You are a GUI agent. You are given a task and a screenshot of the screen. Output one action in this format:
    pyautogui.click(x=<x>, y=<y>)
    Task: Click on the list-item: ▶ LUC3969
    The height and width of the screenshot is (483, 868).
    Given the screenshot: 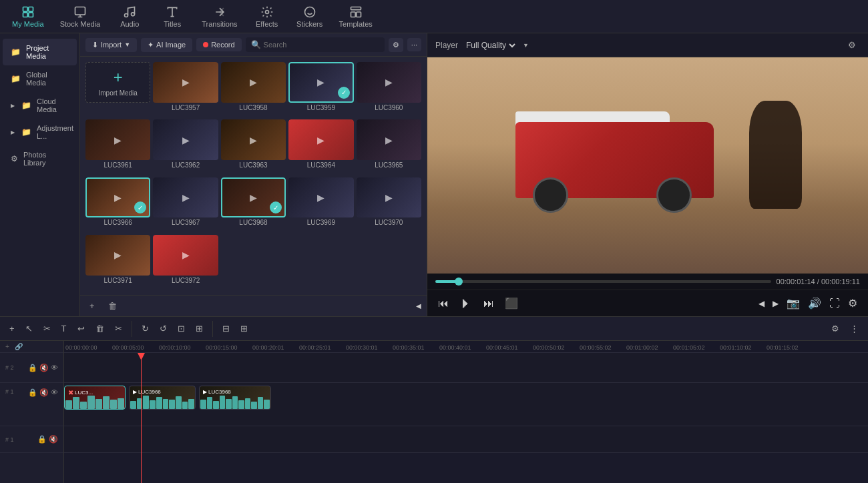 What is the action you would take?
    pyautogui.click(x=320, y=205)
    